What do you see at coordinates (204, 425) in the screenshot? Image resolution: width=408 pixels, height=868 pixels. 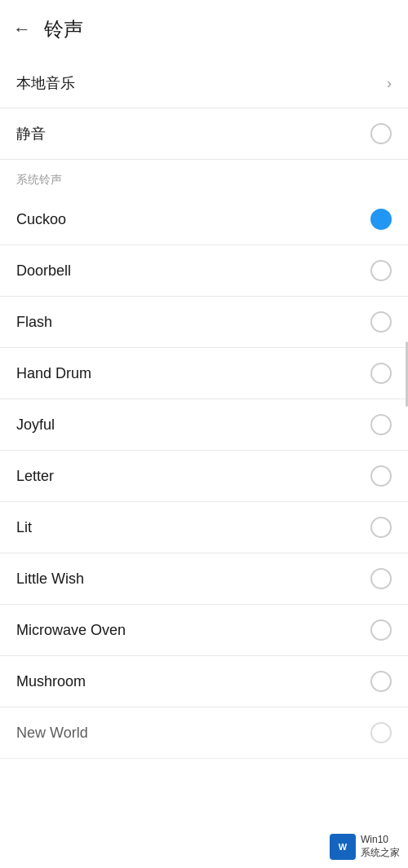 I see `ringtone-item: Joyful` at bounding box center [204, 425].